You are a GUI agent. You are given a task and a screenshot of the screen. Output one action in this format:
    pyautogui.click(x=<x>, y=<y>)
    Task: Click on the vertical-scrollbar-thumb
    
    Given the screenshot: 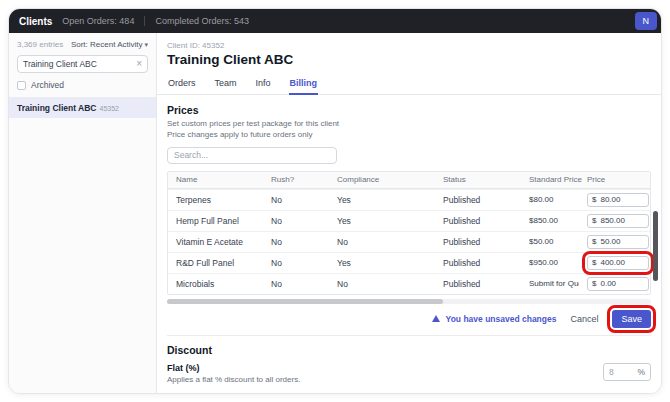 What is the action you would take?
    pyautogui.click(x=656, y=246)
    